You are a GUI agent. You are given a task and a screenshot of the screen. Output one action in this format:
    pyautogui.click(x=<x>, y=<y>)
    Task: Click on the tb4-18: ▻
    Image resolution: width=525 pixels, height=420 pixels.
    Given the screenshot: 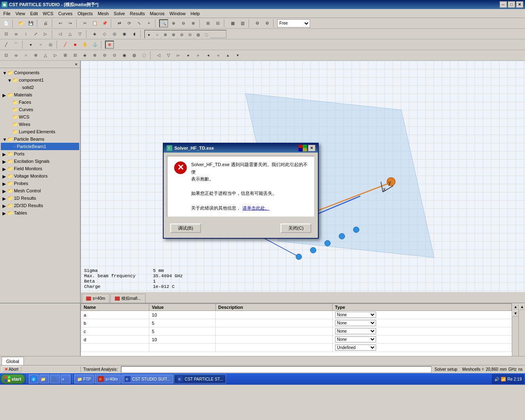 What is the action you would take?
    pyautogui.click(x=178, y=55)
    